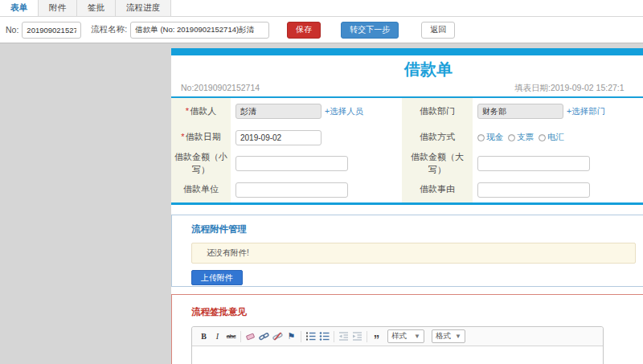 This screenshot has width=643, height=364. What do you see at coordinates (251, 336) in the screenshot?
I see `remove-format-icon` at bounding box center [251, 336].